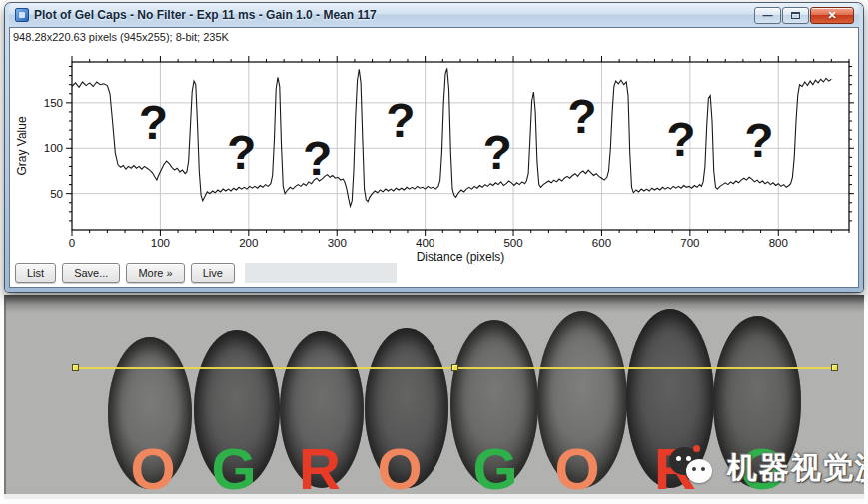 This screenshot has height=504, width=868. Describe the element at coordinates (5, 397) in the screenshot. I see `image-left-edge` at that location.